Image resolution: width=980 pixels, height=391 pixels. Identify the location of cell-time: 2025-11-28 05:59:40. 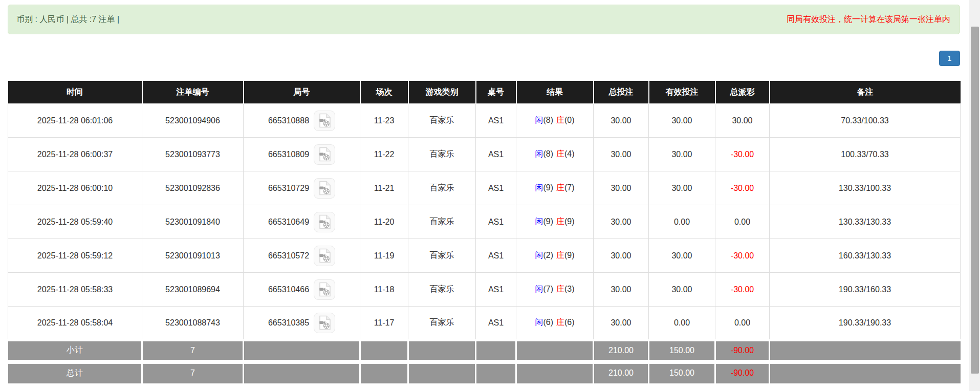
(75, 222).